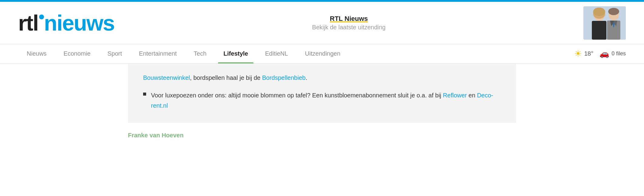 The width and height of the screenshot is (644, 196). What do you see at coordinates (145, 94) in the screenshot?
I see `bullet-square` at bounding box center [145, 94].